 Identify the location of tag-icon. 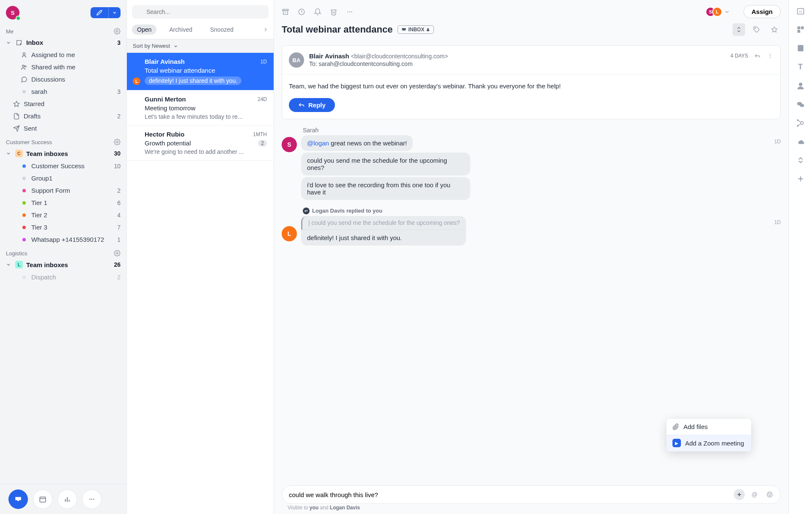
(757, 30).